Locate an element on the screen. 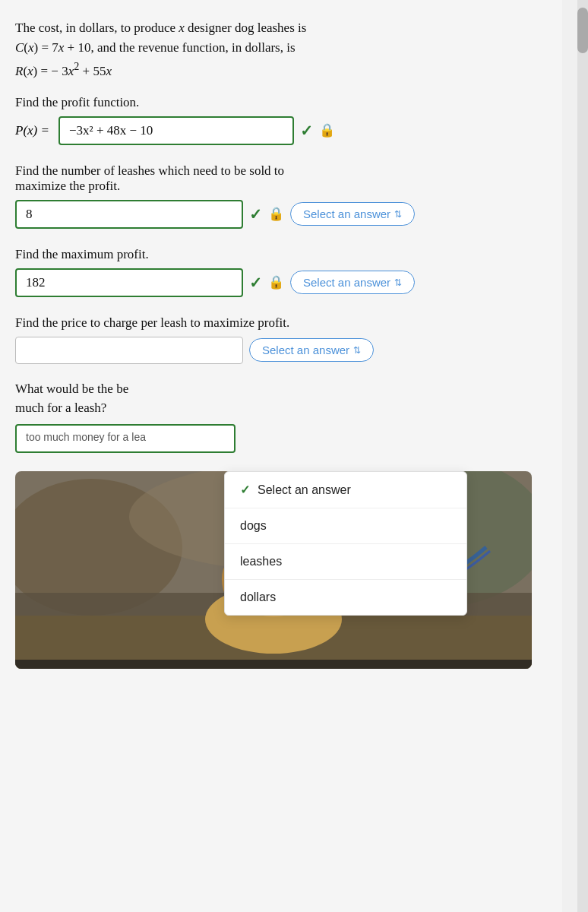 This screenshot has width=588, height=912. q3-row: ✓ 🔒 Select an answer ⇅ is located at coordinates (281, 283).